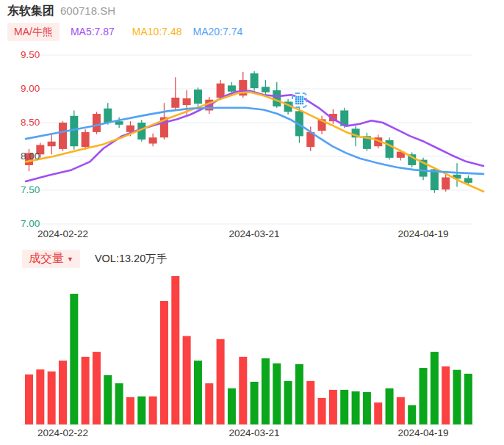 The height and width of the screenshot is (445, 504). I want to click on price-tick-label: 7.50, so click(30, 190).